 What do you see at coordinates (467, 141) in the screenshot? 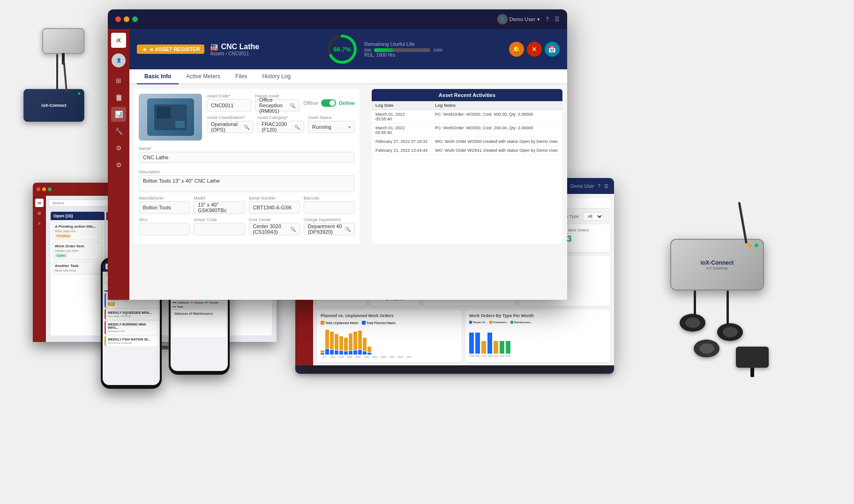
I see `activity-row: February 27, 2022 07:18:32 WO: Work Orde…` at bounding box center [467, 141].